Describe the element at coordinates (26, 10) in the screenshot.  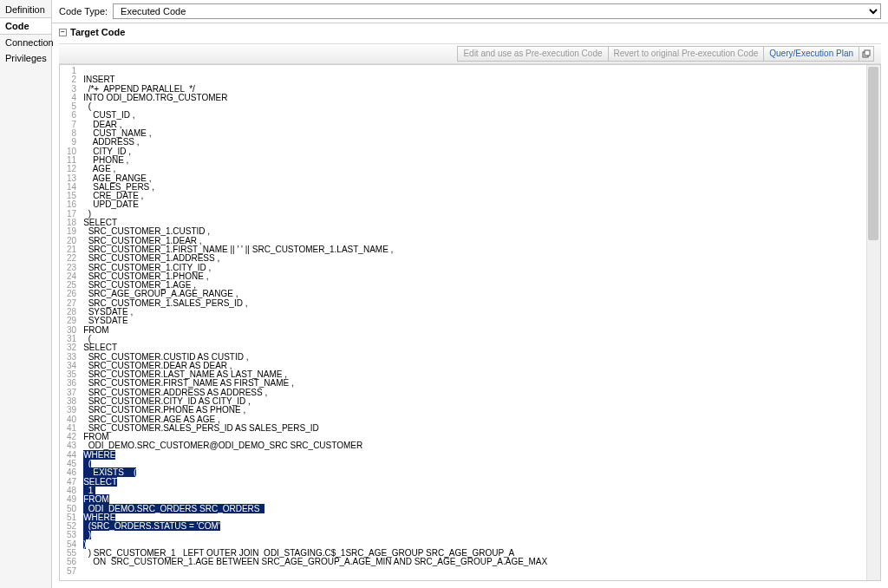
I see `sidebar-item-definition: Definition` at that location.